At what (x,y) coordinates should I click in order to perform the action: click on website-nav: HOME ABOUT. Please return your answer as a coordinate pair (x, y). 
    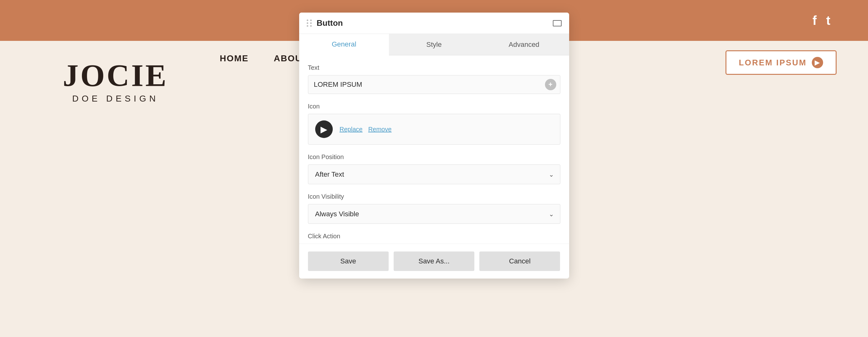
    Looking at the image, I should click on (264, 58).